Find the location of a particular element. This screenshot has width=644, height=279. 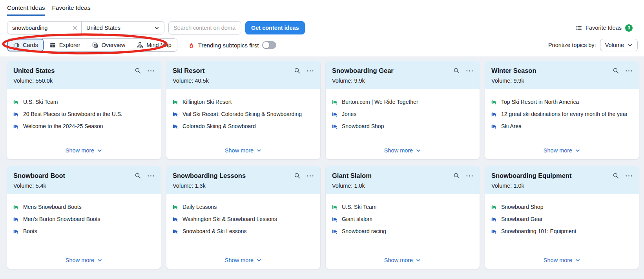

idea-headline: Men's Burton Snowboard Boots is located at coordinates (62, 219).